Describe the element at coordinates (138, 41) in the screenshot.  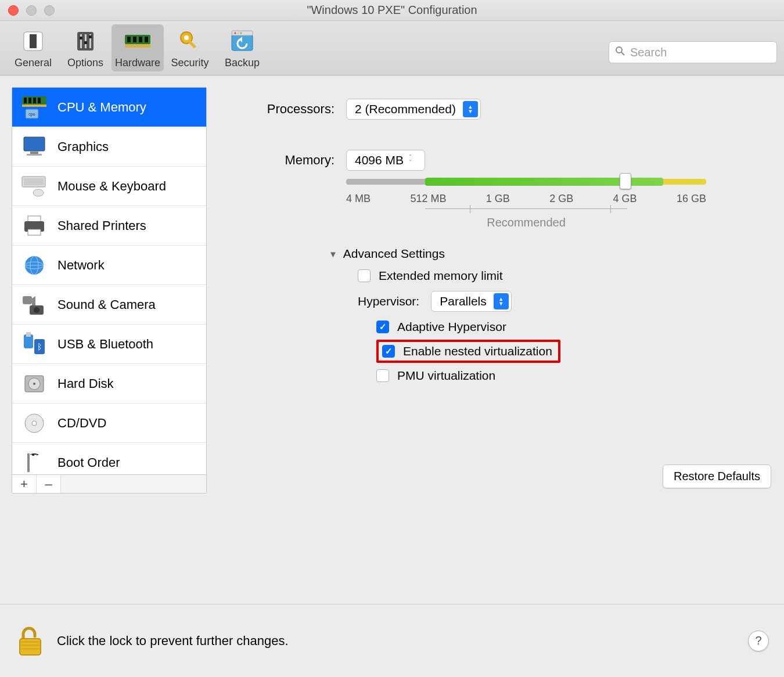
I see `ram-icon` at that location.